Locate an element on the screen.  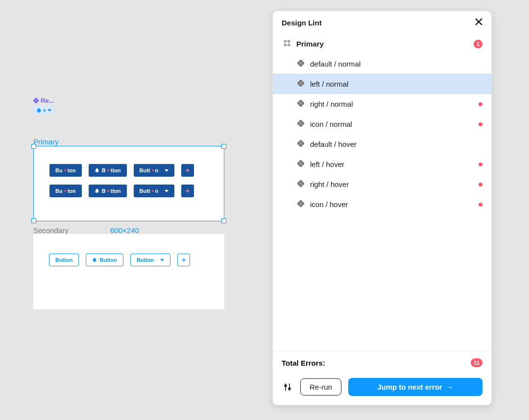
preview-button-default-hover: Buton is located at coordinates (66, 191).